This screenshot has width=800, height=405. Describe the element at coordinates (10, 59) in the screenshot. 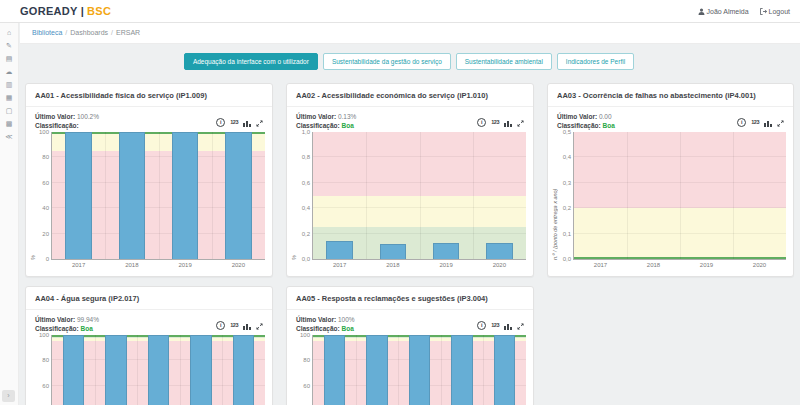

I see `documents-icon: ▤` at that location.